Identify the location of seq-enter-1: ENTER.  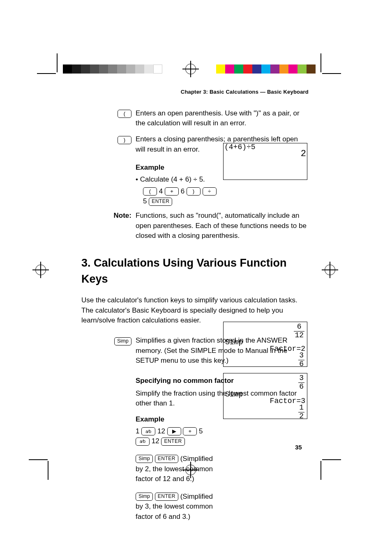
(160, 202).